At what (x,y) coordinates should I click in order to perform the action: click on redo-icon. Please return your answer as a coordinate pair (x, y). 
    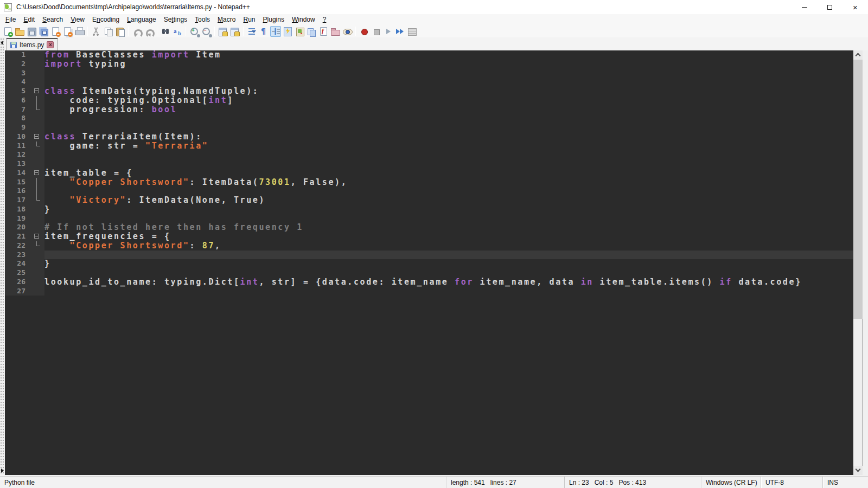
    Looking at the image, I should click on (149, 31).